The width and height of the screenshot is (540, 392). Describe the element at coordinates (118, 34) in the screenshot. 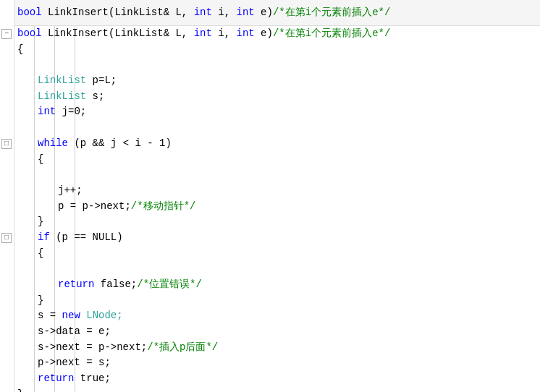

I see `token: LinkInsert(LinkList& L,` at that location.